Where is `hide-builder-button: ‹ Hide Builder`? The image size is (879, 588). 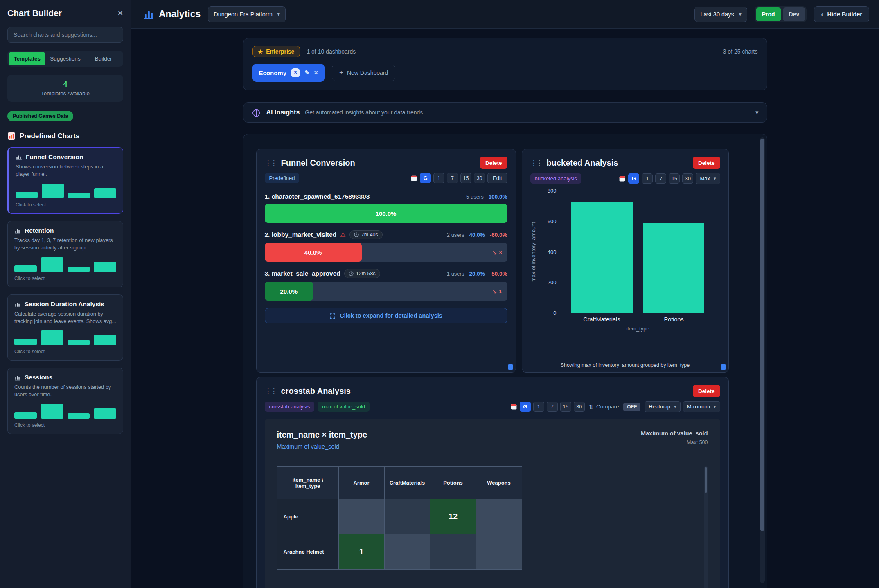
hide-builder-button: ‹ Hide Builder is located at coordinates (841, 14).